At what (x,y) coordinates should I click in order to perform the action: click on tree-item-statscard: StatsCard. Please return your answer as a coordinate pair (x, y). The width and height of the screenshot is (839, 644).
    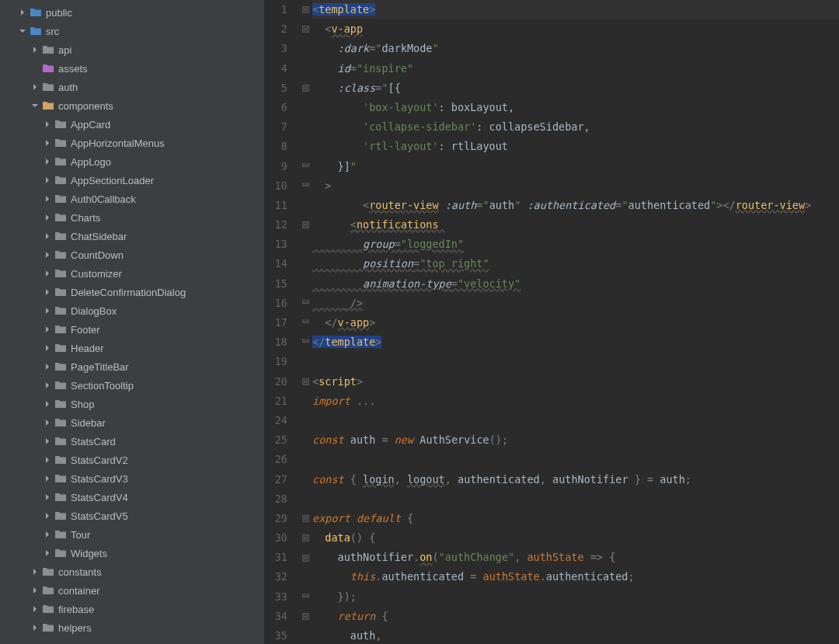
    Looking at the image, I should click on (132, 441).